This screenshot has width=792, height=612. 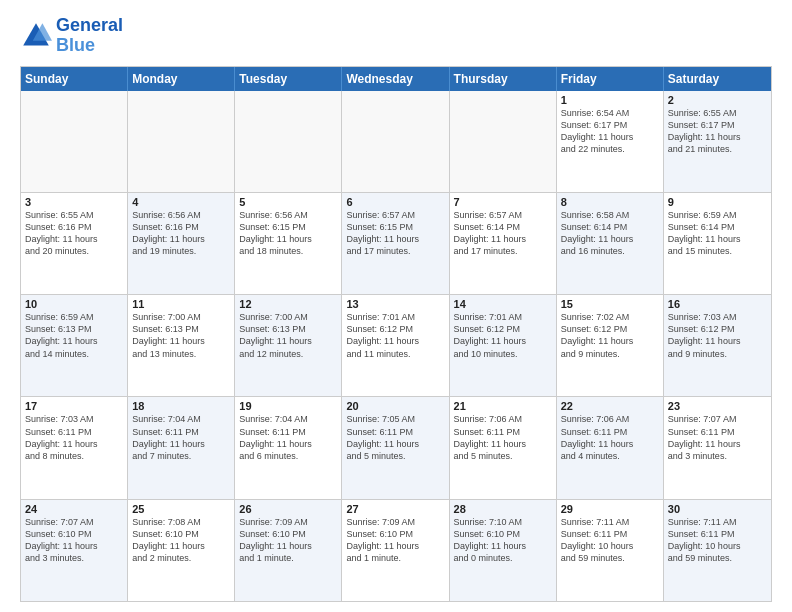 I want to click on day-number: 19, so click(x=288, y=406).